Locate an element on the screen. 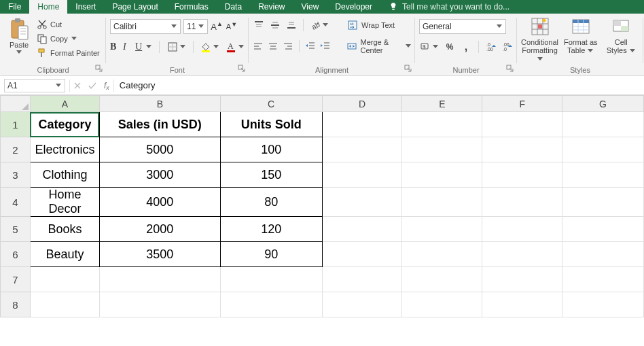  cell-A8 is located at coordinates (65, 305).